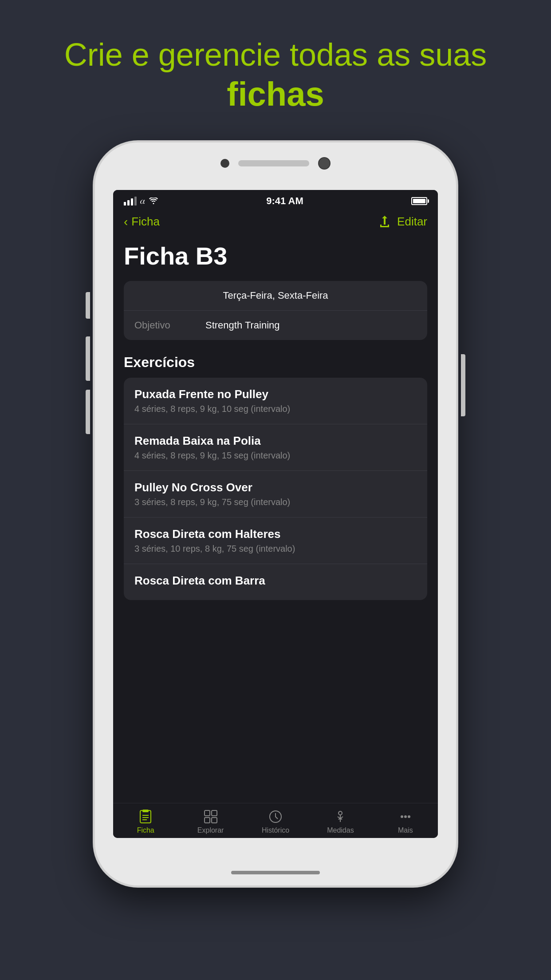 This screenshot has width=551, height=980. What do you see at coordinates (210, 822) in the screenshot?
I see `tab-explorar: Explorar` at bounding box center [210, 822].